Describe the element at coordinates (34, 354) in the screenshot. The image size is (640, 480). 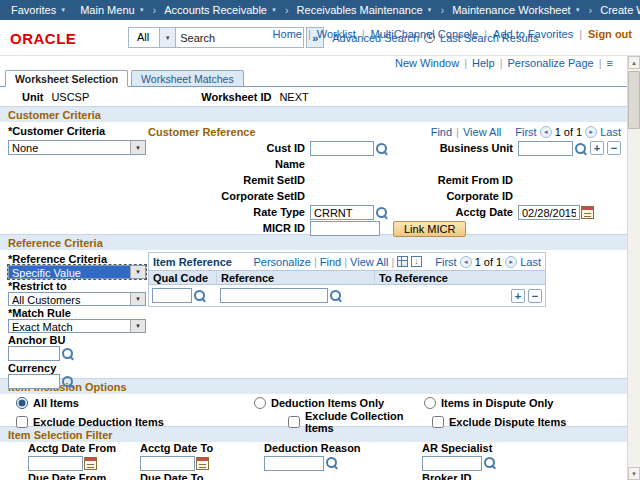
I see `anchor-bu-input` at that location.